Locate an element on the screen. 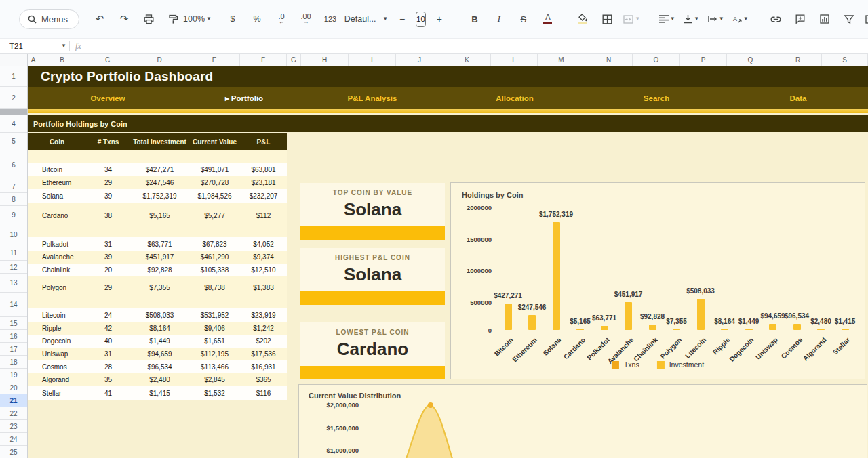 The height and width of the screenshot is (458, 868). table-row-stellar: Stellar41$1,415$1,532$116 is located at coordinates (157, 393).